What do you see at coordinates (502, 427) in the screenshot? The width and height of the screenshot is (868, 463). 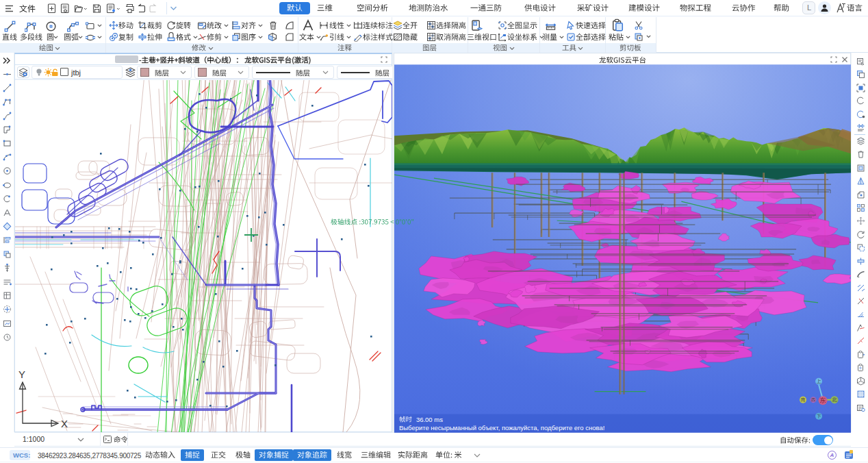 I see `svg-text:Выберите несырьманный объект,: Выберите несырьманный объект, пожалуйста…` at bounding box center [502, 427].